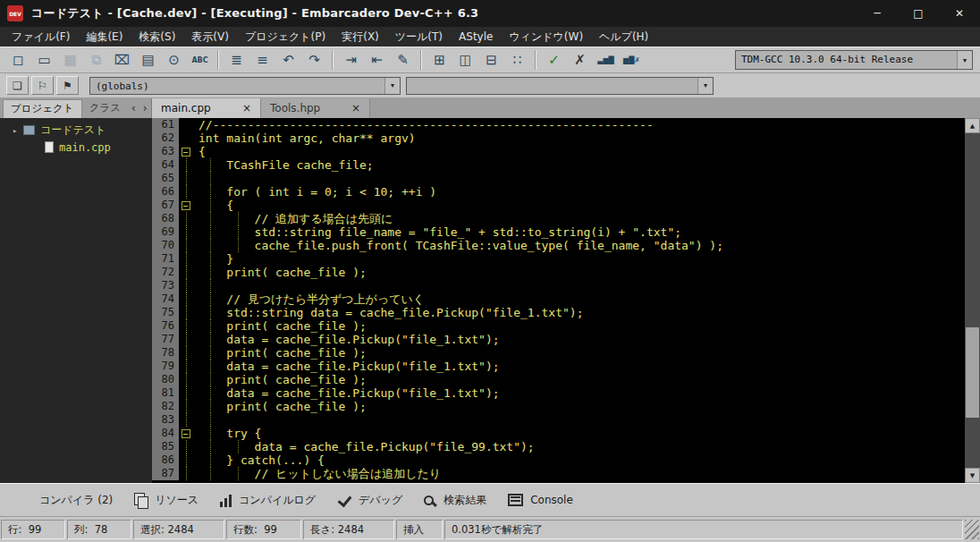 This screenshot has width=980, height=542. Describe the element at coordinates (263, 60) in the screenshot. I see `swap-header-button: ≡` at that location.